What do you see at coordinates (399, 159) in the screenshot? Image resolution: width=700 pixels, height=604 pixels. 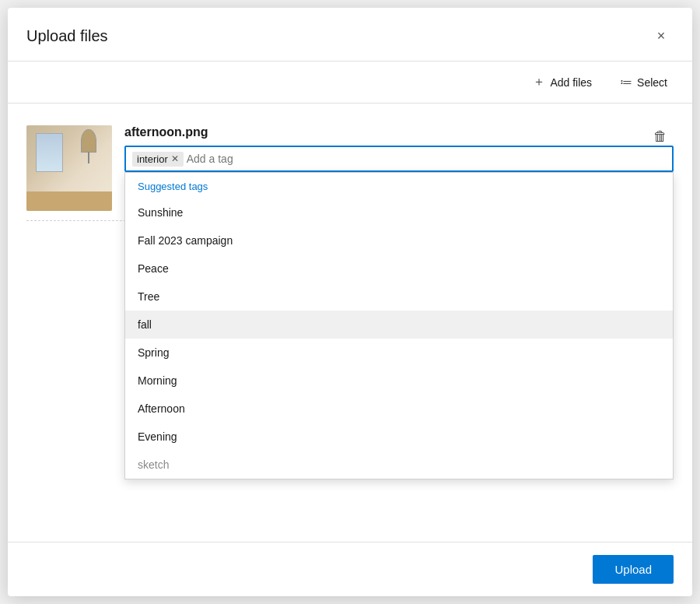 I see `tag-input-wrapper: interior ✕ Suggested tags Sunshine Fall …` at bounding box center [399, 159].